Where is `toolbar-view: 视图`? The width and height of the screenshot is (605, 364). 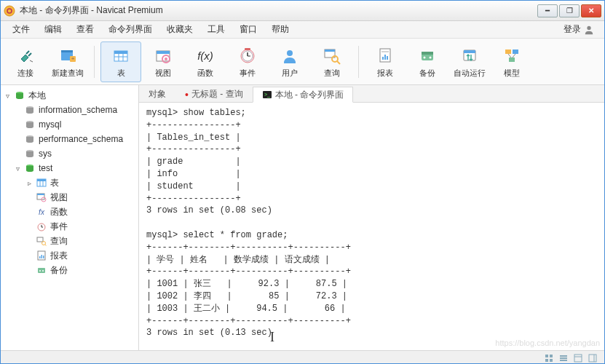 toolbar-view: 视图 is located at coordinates (163, 62).